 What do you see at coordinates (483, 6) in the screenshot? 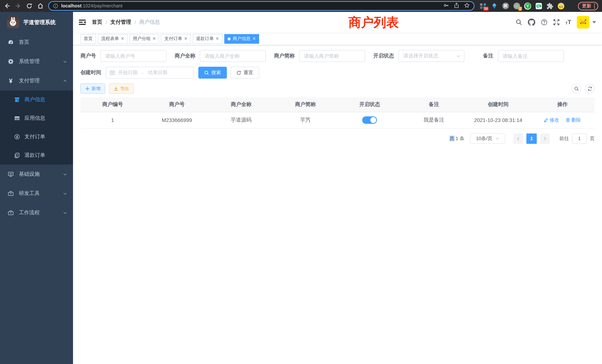
I see `extension-blocks-icon: 10` at bounding box center [483, 6].